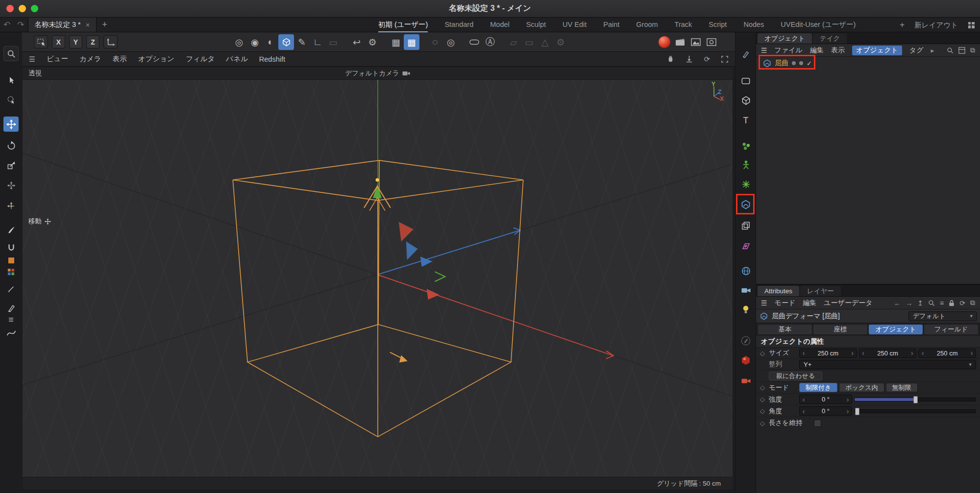 The image size is (980, 493). I want to click on auto-axis-icon: Ⓐ, so click(490, 42).